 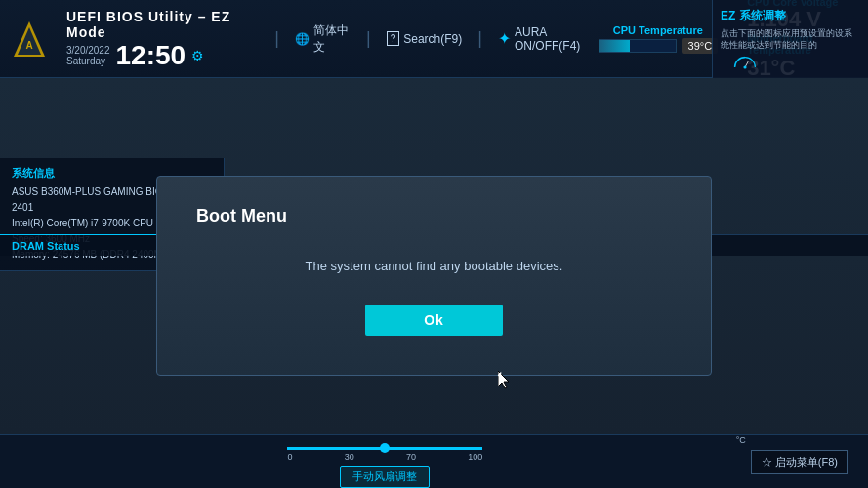 What do you see at coordinates (88, 56) in the screenshot?
I see `date-text: 3/20/2022 Saturday` at bounding box center [88, 56].